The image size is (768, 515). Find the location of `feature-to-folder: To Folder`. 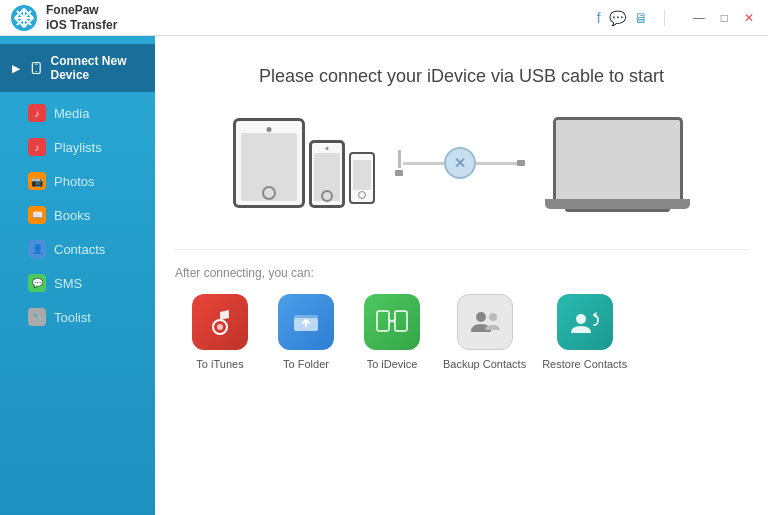

feature-to-folder: To Folder is located at coordinates (306, 332).